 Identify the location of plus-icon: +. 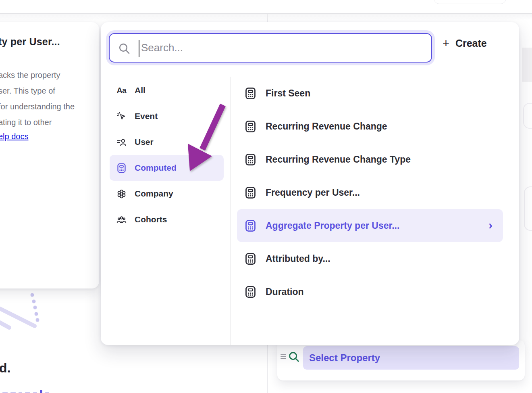
(446, 44).